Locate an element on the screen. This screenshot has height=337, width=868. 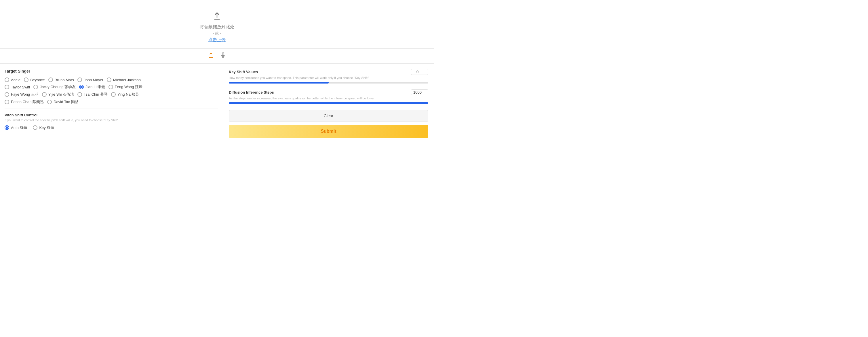
key-shift-desc: How many semitones you want to transpose… is located at coordinates (329, 78).